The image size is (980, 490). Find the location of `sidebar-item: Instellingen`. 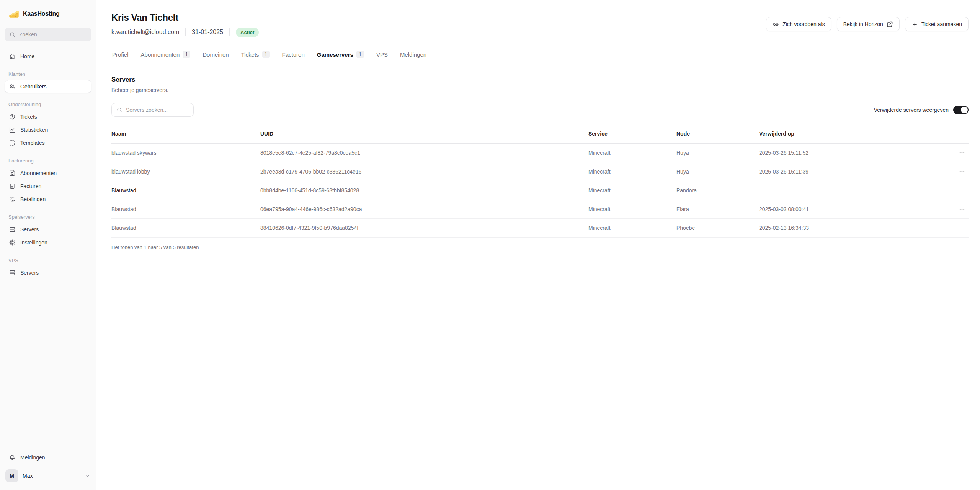

sidebar-item: Instellingen is located at coordinates (48, 243).